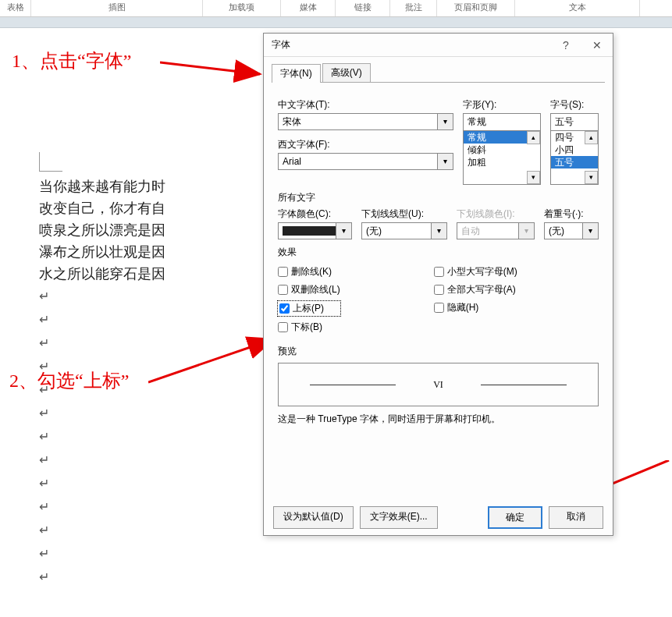  What do you see at coordinates (148, 252) in the screenshot?
I see `doc-line: 瀑布之所以壮观是因` at bounding box center [148, 252].